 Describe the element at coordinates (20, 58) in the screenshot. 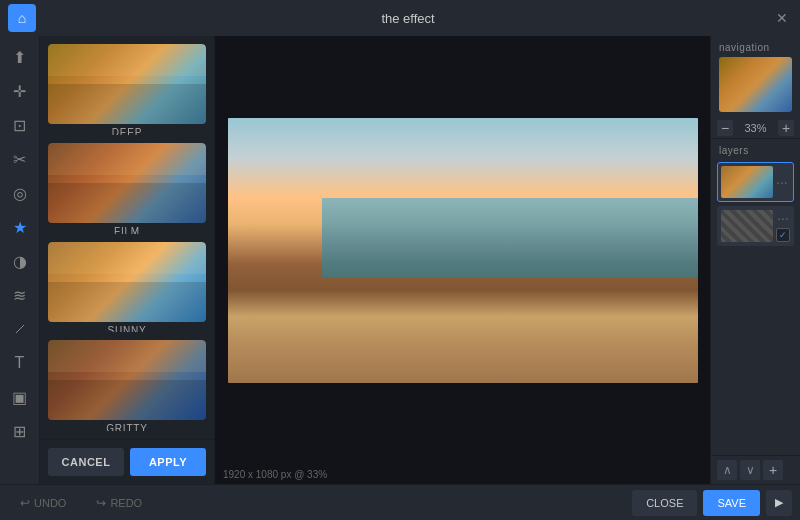

I see `import-icon: ⬆` at that location.